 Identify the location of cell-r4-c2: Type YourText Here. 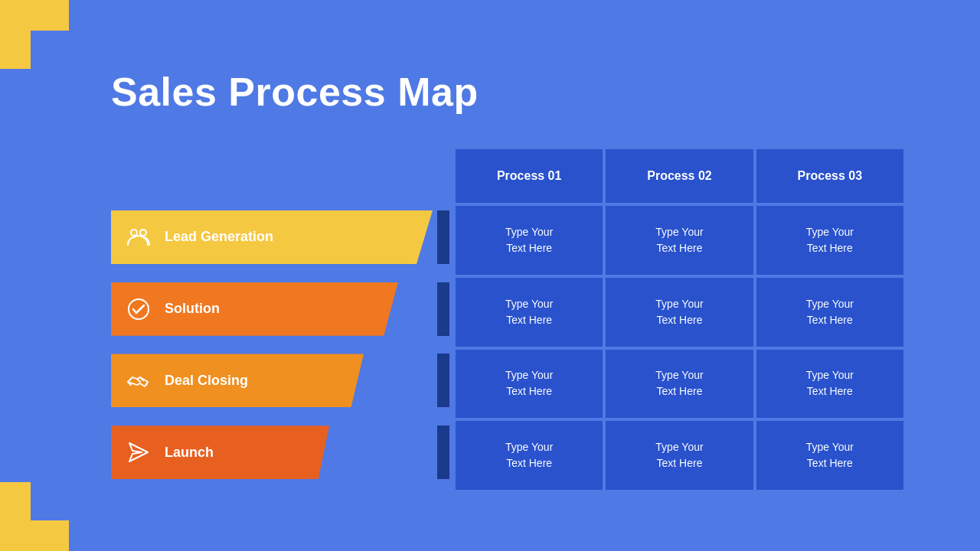
(679, 455).